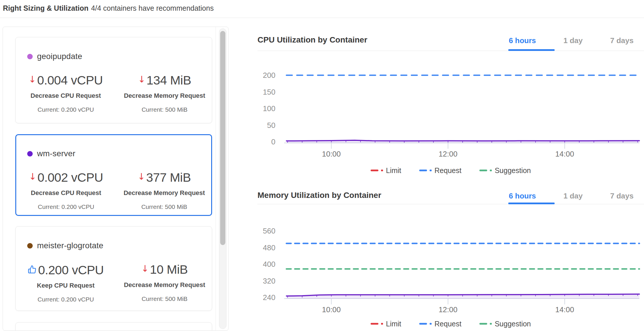 The width and height of the screenshot is (644, 331). I want to click on svg-text: 320, so click(269, 281).